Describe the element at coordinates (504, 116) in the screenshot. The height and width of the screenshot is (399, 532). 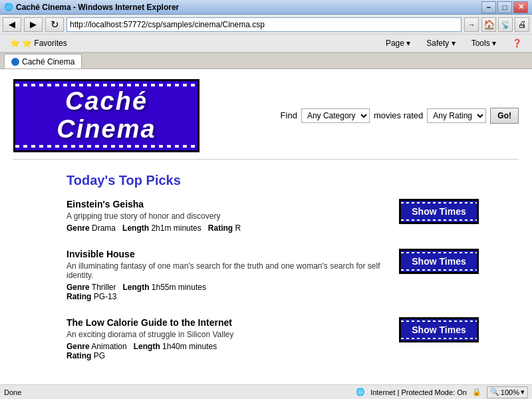
I see `go-button: Go!` at that location.